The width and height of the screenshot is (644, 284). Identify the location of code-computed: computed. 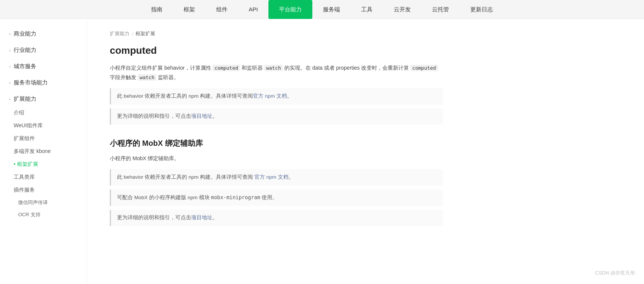
(226, 68).